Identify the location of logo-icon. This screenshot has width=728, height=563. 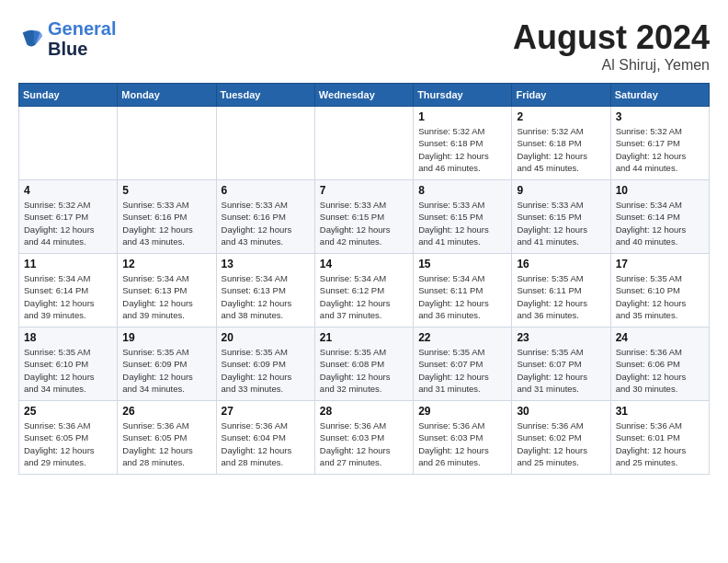
(31, 39).